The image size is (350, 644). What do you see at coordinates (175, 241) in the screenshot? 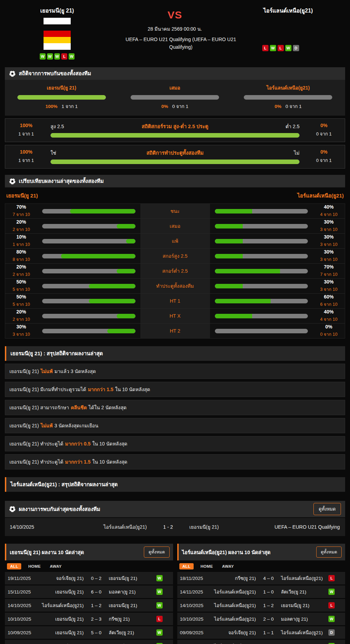
I see `comparison-row-label: แพ้` at bounding box center [175, 241].